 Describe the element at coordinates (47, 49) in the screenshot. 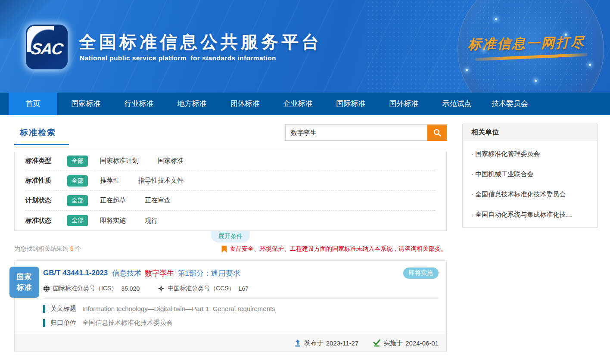

I see `sac-logo-text: SAC` at that location.